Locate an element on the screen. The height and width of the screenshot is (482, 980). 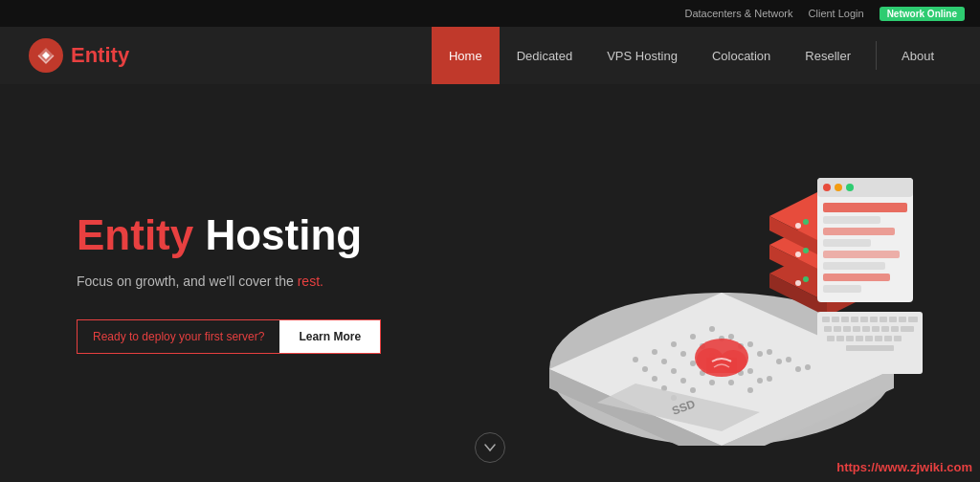
nav-item-reseller: Reseller is located at coordinates (828, 55).